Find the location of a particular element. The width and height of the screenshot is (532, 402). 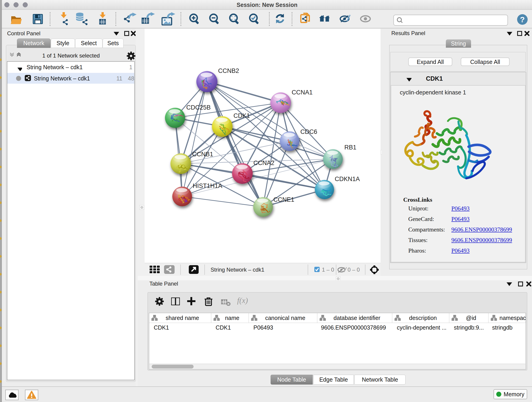

svg-text: CDKN1A is located at coordinates (347, 179).